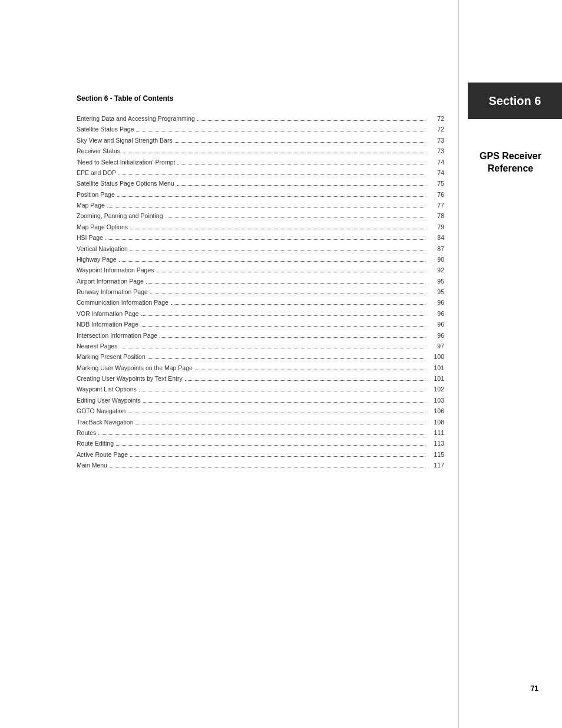 The height and width of the screenshot is (728, 562). Describe the element at coordinates (91, 205) in the screenshot. I see `toc-label: Map Page` at that location.